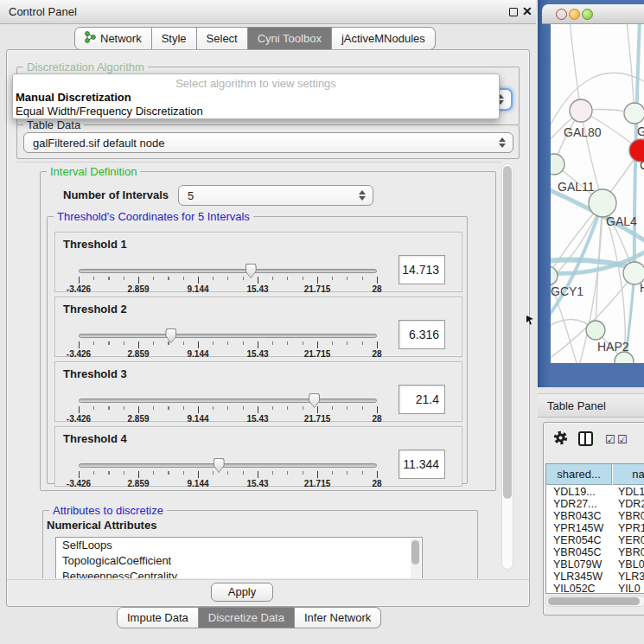  Describe the element at coordinates (507, 367) in the screenshot. I see `settings-scrollbar` at that location.